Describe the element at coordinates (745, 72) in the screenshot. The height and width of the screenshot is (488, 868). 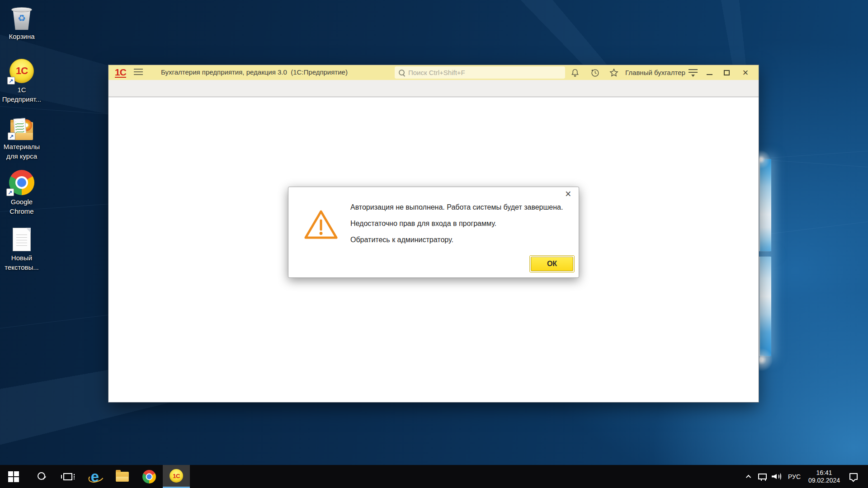
I see `window-close-button: ×` at that location.